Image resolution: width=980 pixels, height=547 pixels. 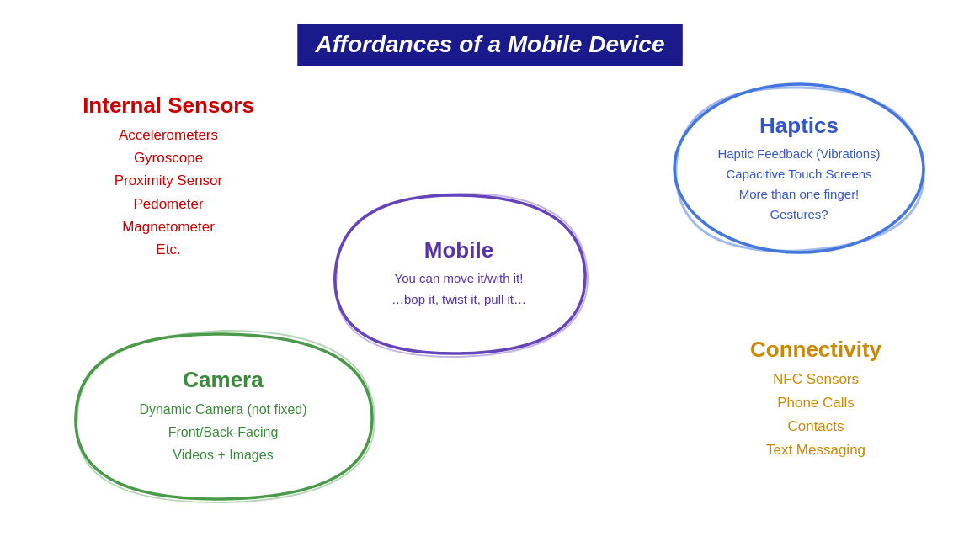 What do you see at coordinates (799, 126) in the screenshot?
I see `haptics-heading: Haptics` at bounding box center [799, 126].